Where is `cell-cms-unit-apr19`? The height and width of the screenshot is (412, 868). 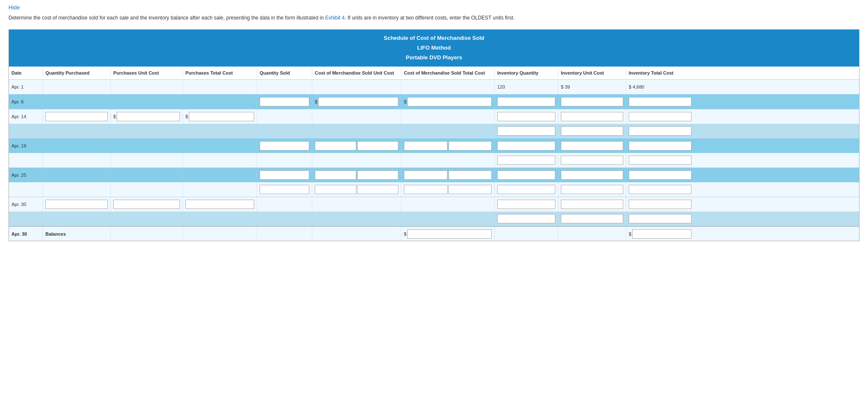
cell-cms-unit-apr19 is located at coordinates (357, 146).